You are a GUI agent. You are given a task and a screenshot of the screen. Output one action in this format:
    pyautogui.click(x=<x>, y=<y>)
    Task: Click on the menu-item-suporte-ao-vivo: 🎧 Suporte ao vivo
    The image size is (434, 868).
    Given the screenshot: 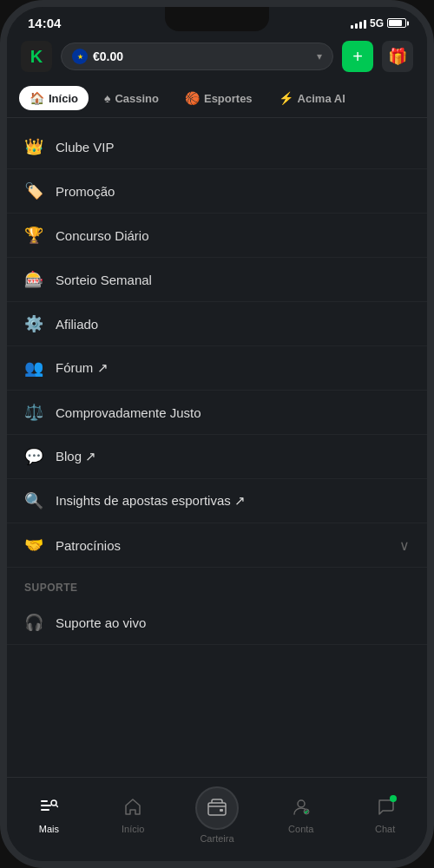 What is the action you would take?
    pyautogui.click(x=217, y=623)
    